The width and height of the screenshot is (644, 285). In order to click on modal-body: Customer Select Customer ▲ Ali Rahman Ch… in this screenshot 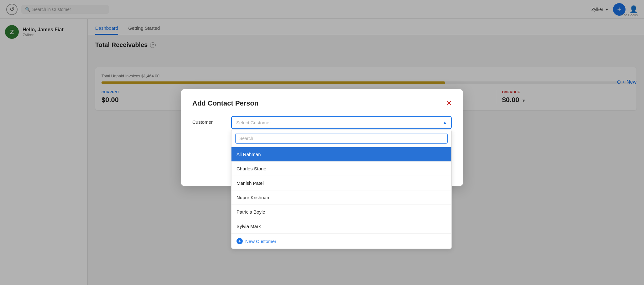, I will do `click(322, 123)`.